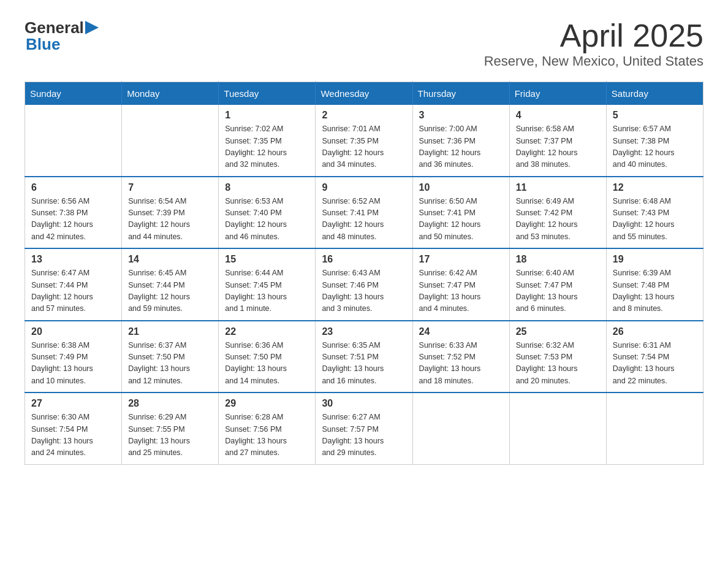  What do you see at coordinates (267, 147) in the screenshot?
I see `day-info: Sunrise: 7:02 AM Sunset: 7:35 PM Dayligh…` at bounding box center [267, 147].